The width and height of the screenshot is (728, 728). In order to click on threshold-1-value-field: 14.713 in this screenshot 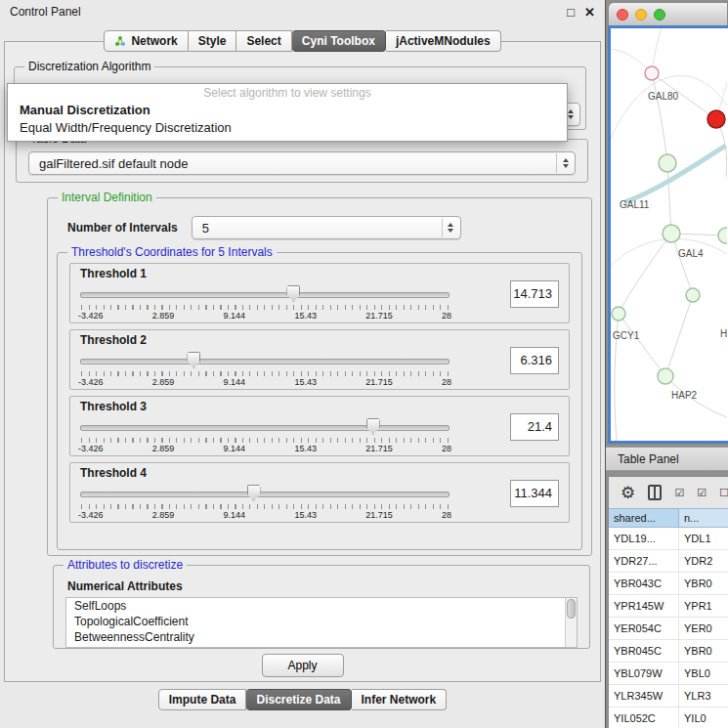, I will do `click(535, 294)`.